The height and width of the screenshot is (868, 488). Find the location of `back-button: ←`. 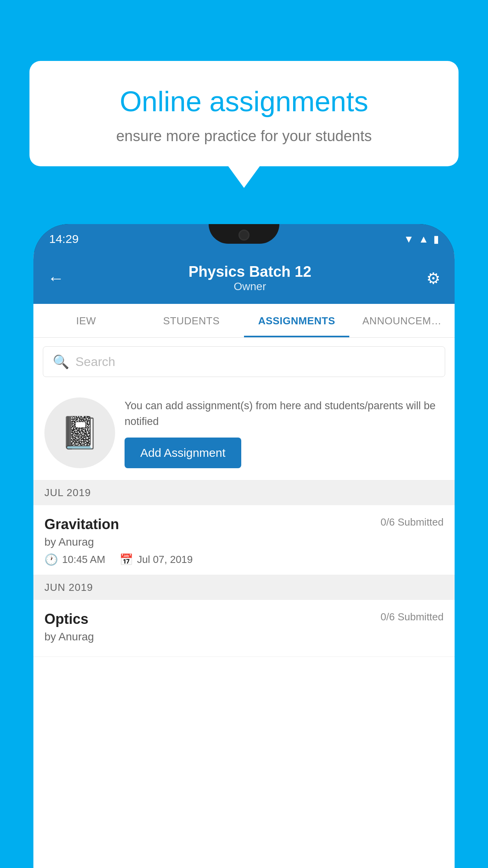

back-button: ← is located at coordinates (56, 278).